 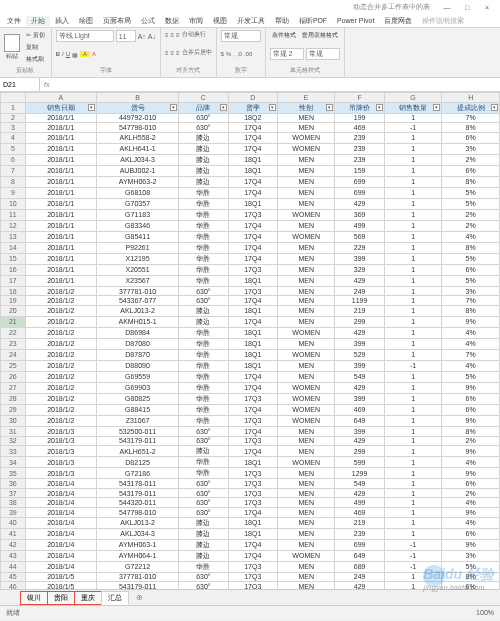 What do you see at coordinates (14, 270) in the screenshot?
I see `row-header: 16` at bounding box center [14, 270].